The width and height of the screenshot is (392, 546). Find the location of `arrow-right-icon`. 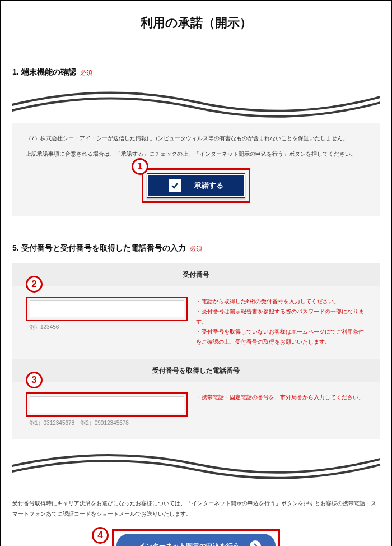

arrow-right-icon is located at coordinates (255, 543).